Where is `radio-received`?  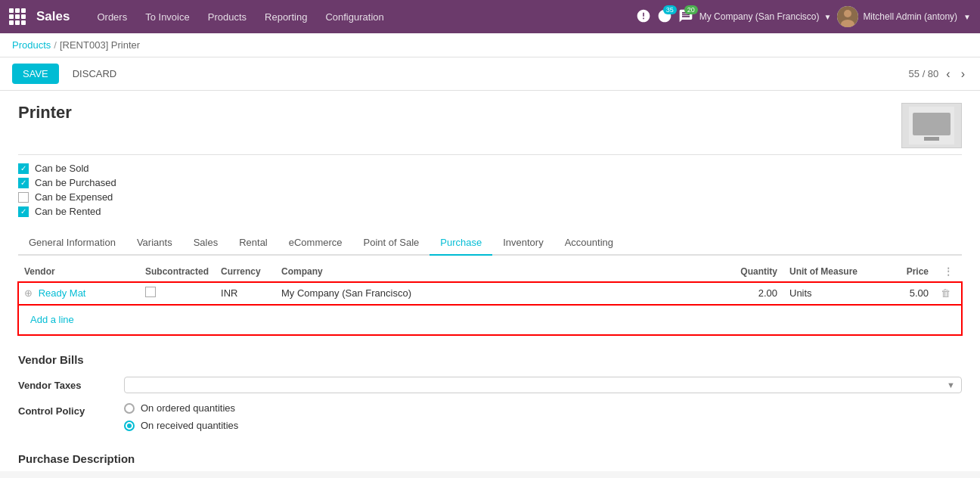
radio-received is located at coordinates (129, 426).